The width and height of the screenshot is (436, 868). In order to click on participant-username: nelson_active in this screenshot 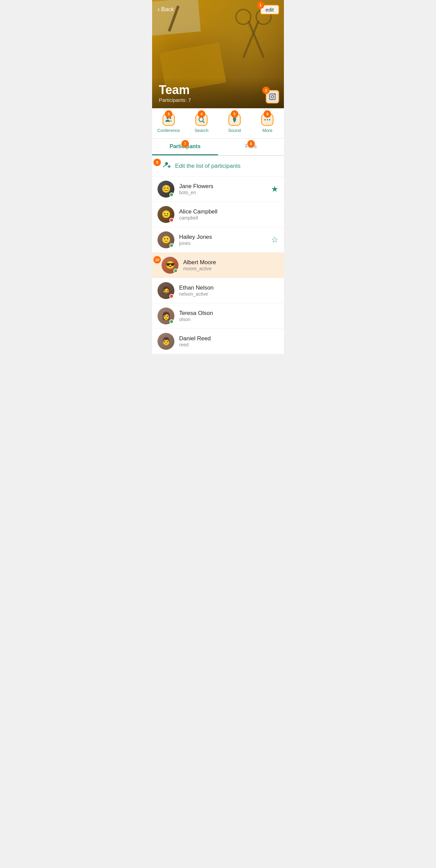, I will do `click(229, 294)`.